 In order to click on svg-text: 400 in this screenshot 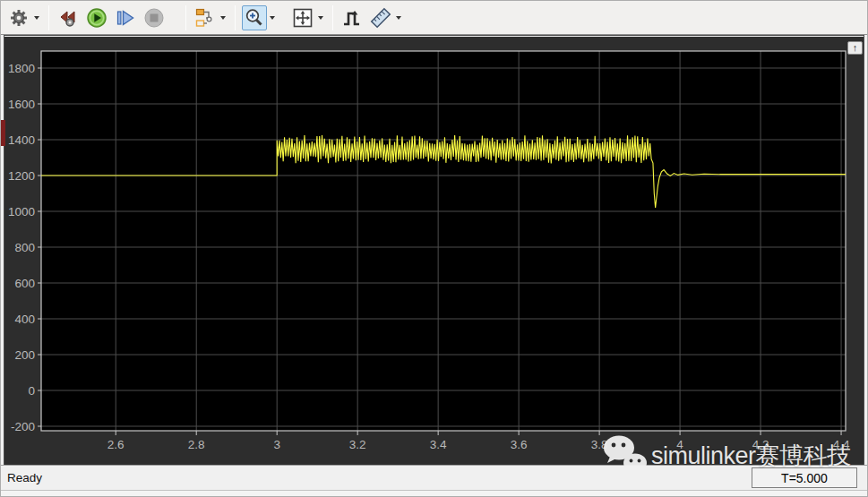, I will do `click(25, 319)`.